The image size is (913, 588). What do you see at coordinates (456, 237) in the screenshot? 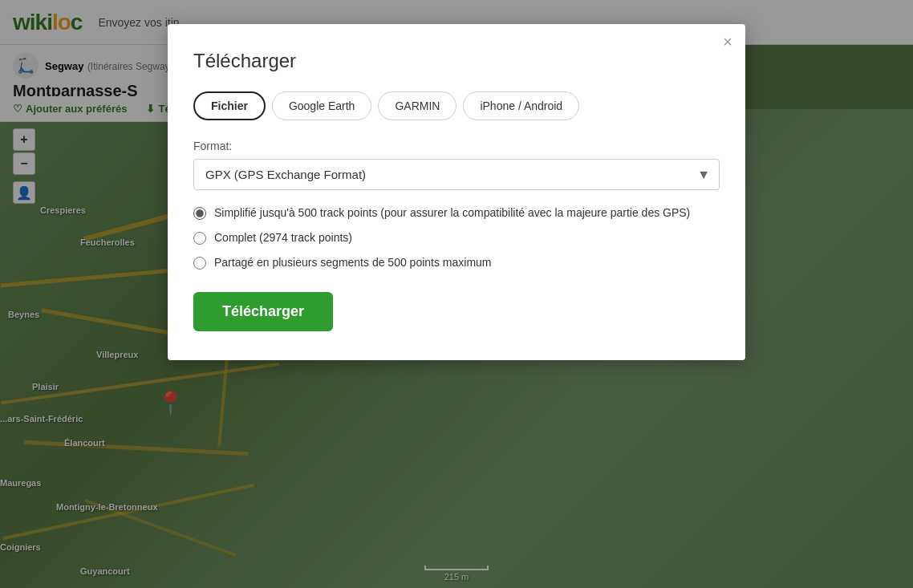
I see `radio-group: Simplifié jusqu'à 500 track points (pour…` at bounding box center [456, 237].